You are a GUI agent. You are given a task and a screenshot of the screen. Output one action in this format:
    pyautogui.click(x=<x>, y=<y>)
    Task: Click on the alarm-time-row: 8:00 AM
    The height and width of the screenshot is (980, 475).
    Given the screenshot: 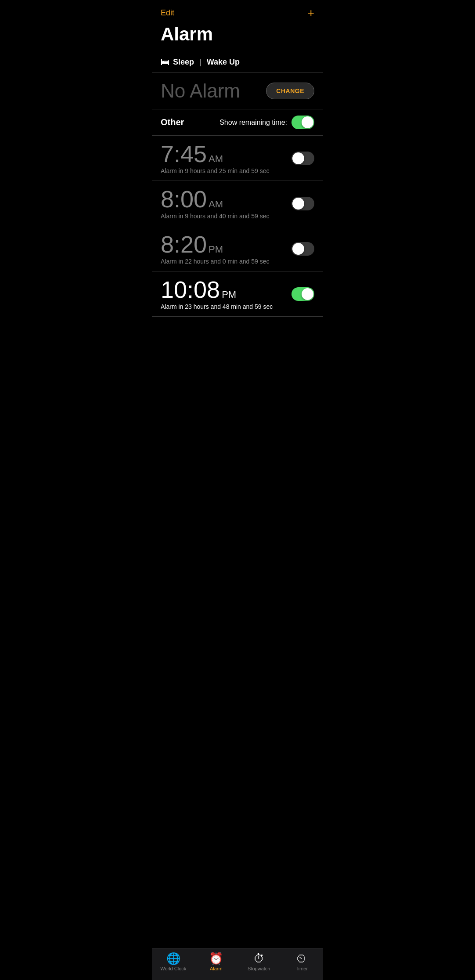 What is the action you would take?
    pyautogui.click(x=226, y=199)
    